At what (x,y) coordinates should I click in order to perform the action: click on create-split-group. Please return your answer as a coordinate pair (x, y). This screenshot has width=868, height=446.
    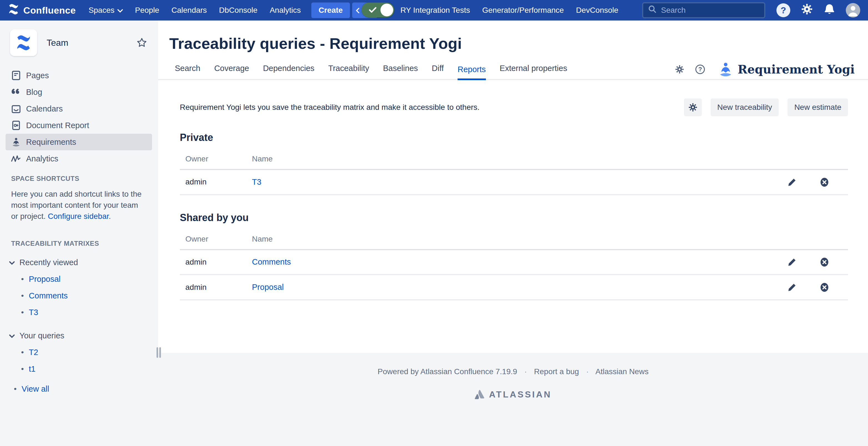
    Looking at the image, I should click on (373, 10).